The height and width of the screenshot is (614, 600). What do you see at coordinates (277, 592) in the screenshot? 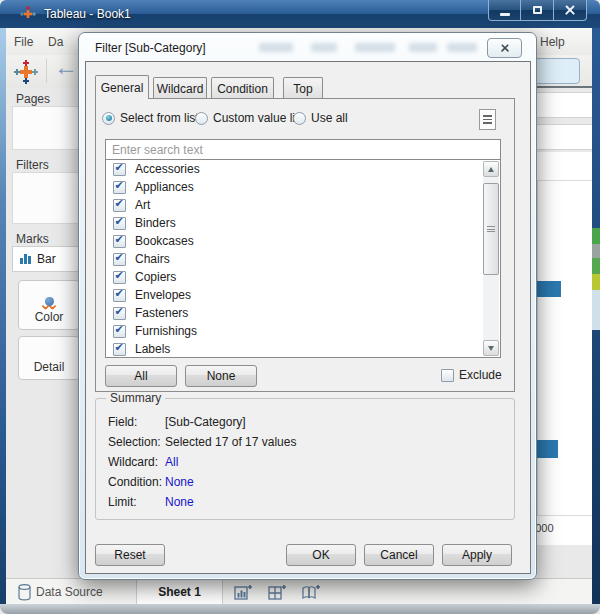
I see `new-dashboard-icon` at bounding box center [277, 592].